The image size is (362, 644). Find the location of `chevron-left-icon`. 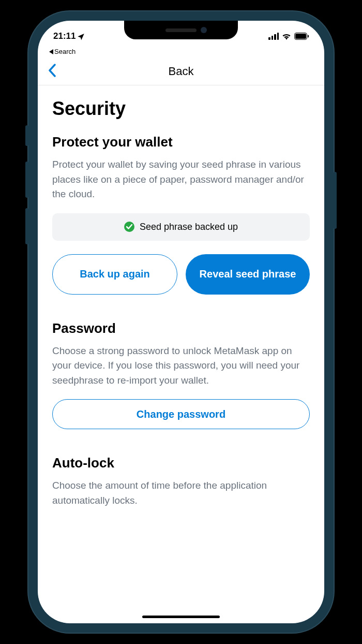

chevron-left-icon is located at coordinates (52, 70).